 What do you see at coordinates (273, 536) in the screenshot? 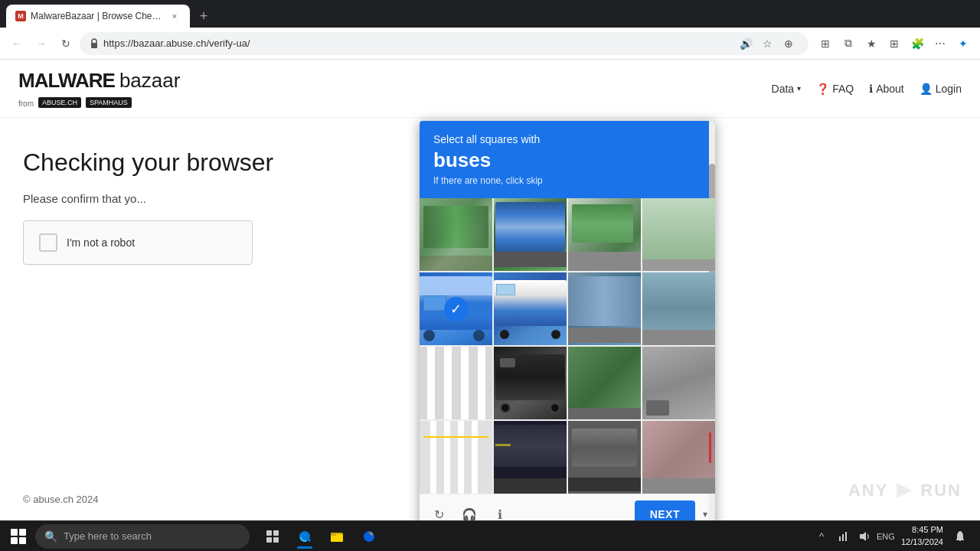
I see `taskbar-task-view` at bounding box center [273, 536].